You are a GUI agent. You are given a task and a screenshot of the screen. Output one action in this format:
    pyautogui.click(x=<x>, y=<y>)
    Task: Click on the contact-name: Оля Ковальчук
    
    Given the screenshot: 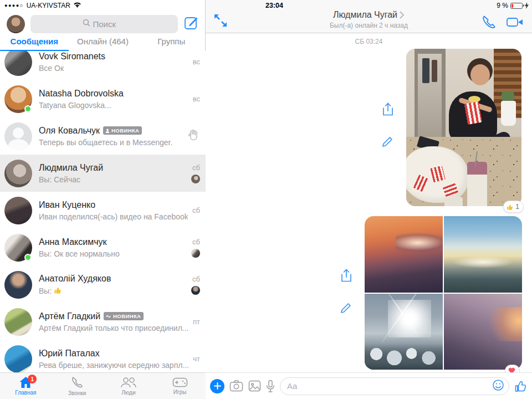 What is the action you would take?
    pyautogui.click(x=69, y=131)
    